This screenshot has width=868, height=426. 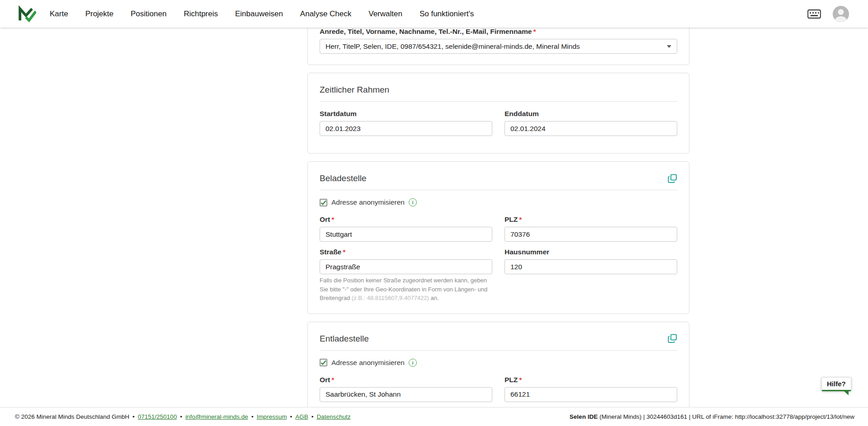 I want to click on label-text: Straße, so click(x=330, y=252).